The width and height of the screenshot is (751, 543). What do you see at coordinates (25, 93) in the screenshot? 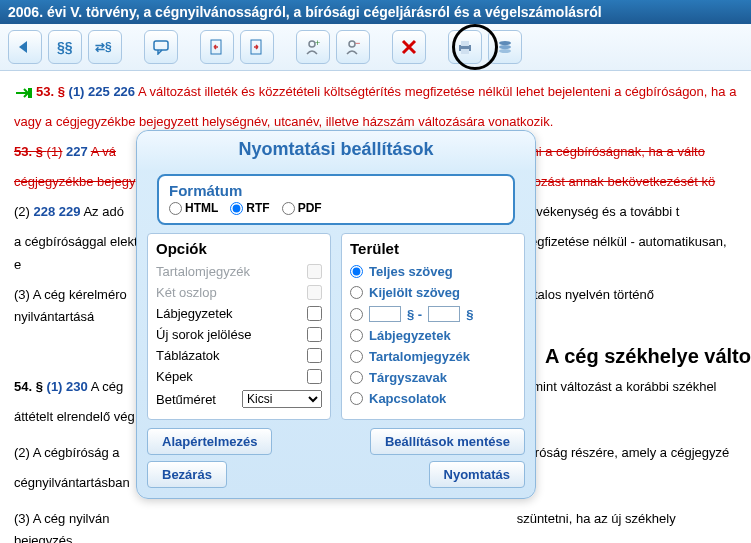
I see `pointer-arrow-icon` at bounding box center [25, 93].